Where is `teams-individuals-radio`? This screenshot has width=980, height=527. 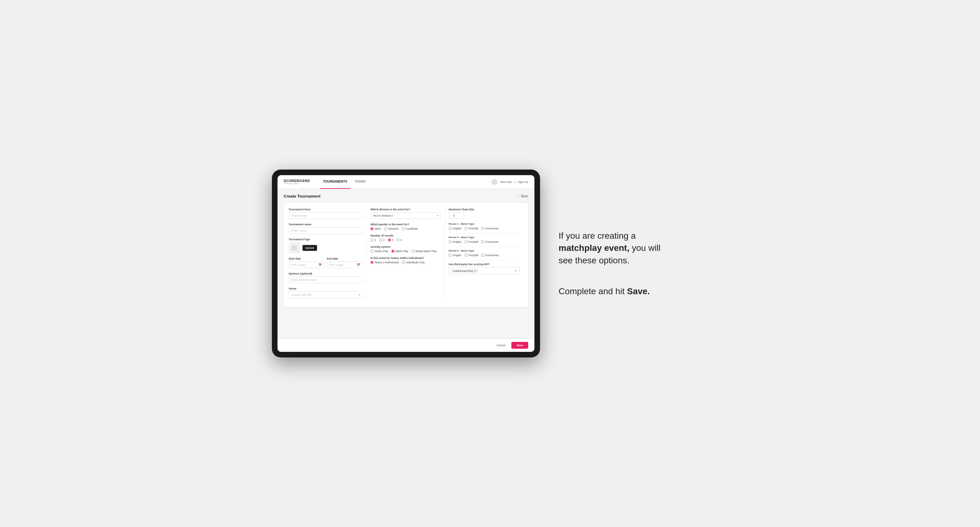 teams-individuals-radio is located at coordinates (403, 262).